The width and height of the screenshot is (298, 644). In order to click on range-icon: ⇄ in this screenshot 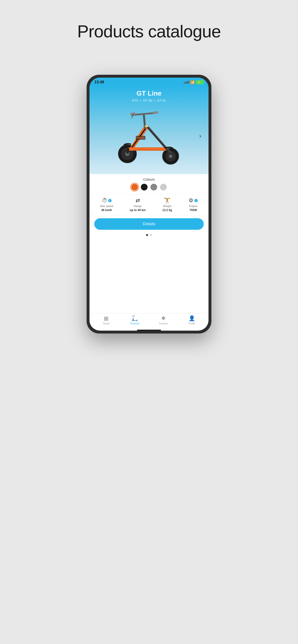, I will do `click(138, 200)`.